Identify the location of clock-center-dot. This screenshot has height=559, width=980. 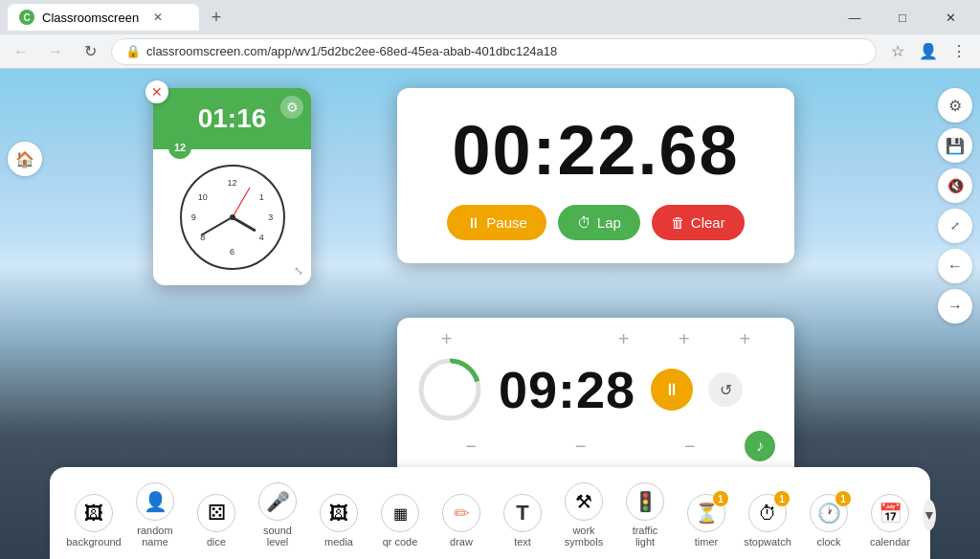
(233, 217).